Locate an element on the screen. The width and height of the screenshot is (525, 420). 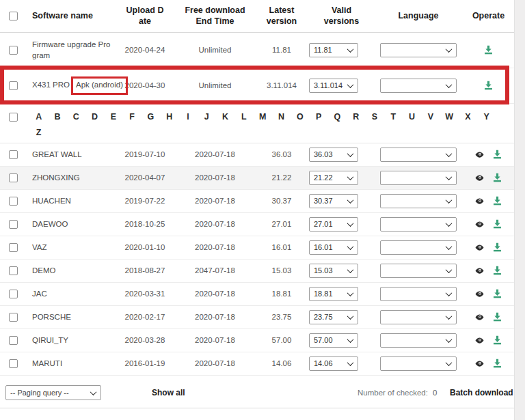
upload-date: 2020-03-28 is located at coordinates (145, 341).